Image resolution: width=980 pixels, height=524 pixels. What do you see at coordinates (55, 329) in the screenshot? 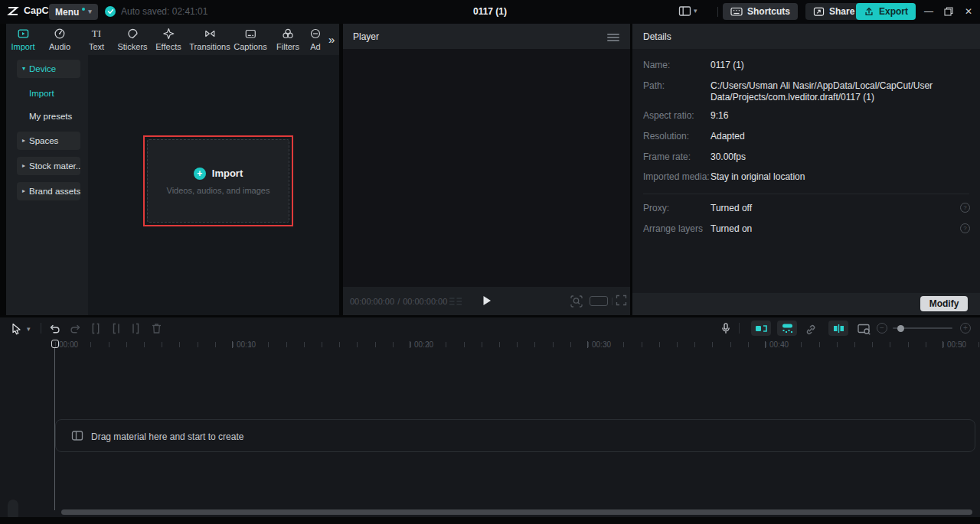
I see `undo-icon` at bounding box center [55, 329].